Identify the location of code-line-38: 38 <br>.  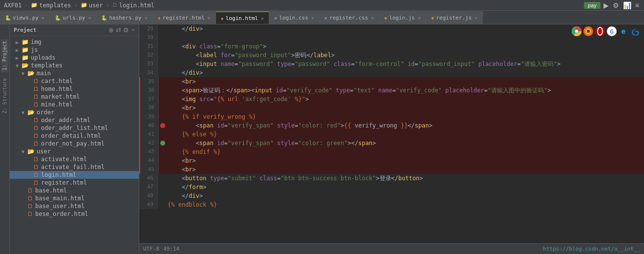
(392, 108).